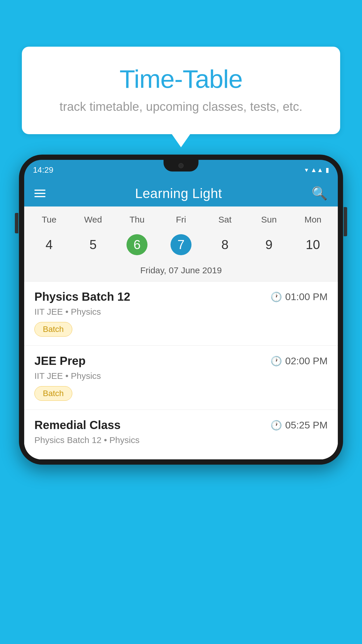 Image resolution: width=362 pixels, height=644 pixels. I want to click on notch, so click(181, 166).